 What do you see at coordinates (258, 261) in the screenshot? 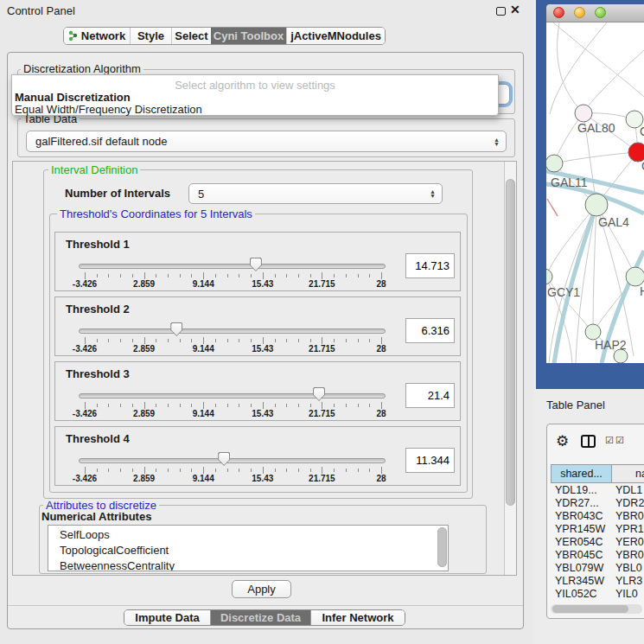
I see `threshold-1-panel: Threshold 1 -3.4262.8599.14415.4321.7152…` at bounding box center [258, 261].